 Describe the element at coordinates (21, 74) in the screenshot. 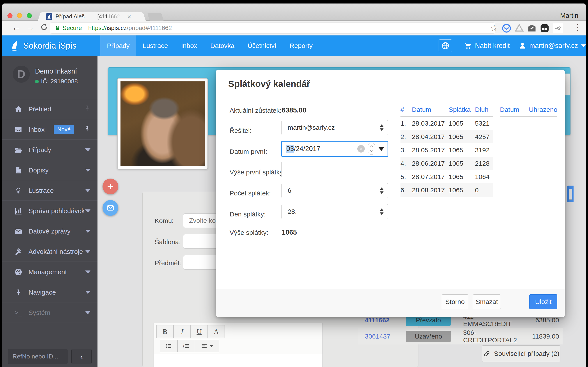

I see `org-avatar: D` at that location.